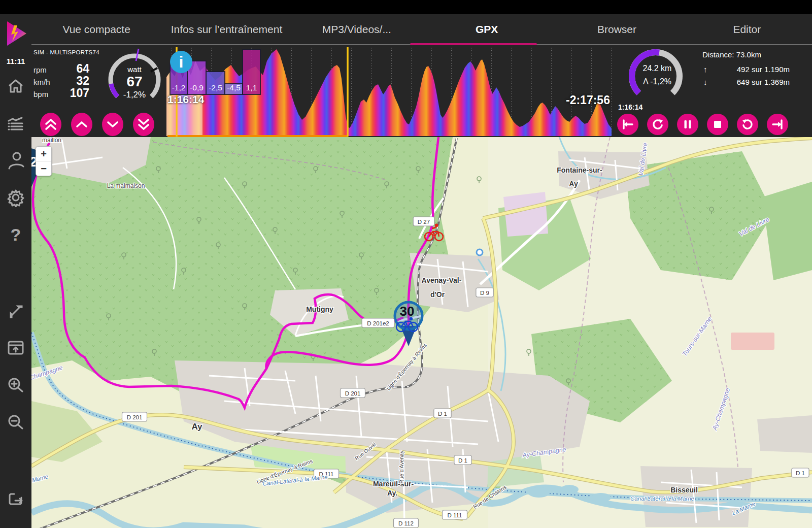  What do you see at coordinates (320, 309) in the screenshot?
I see `map-label: Mutigny` at bounding box center [320, 309].